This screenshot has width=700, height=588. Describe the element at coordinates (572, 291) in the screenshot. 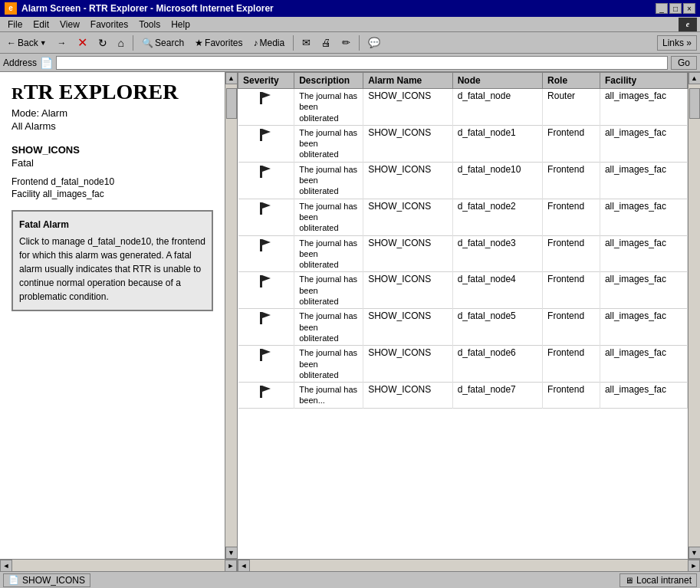

I see `role-cell: Frontend` at that location.